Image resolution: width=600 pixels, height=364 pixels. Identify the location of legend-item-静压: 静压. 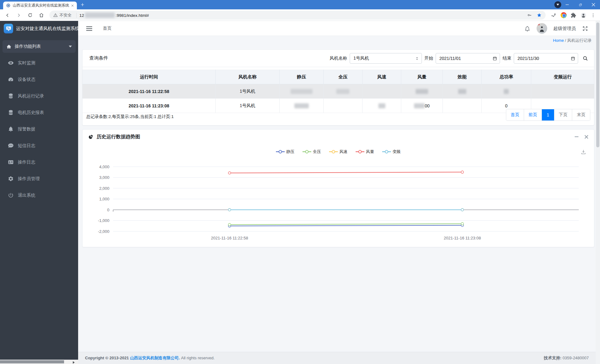
(285, 152).